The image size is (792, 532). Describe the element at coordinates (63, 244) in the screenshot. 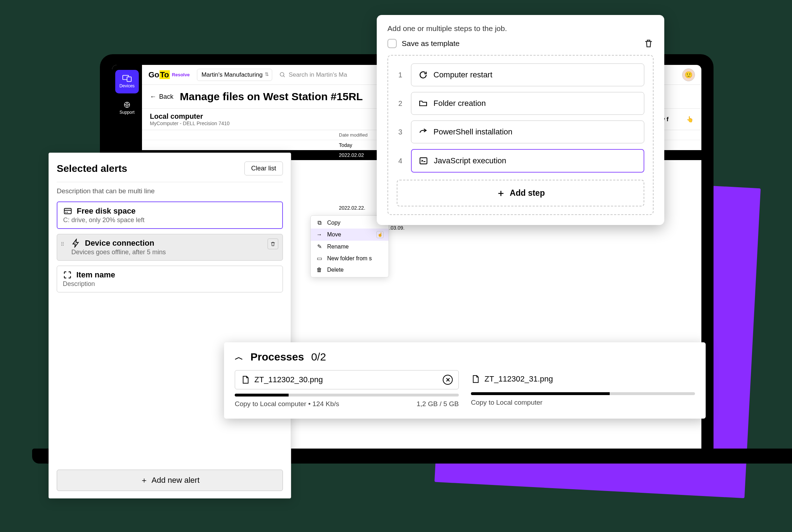

I see `drag-handle-icon: ⠿` at that location.